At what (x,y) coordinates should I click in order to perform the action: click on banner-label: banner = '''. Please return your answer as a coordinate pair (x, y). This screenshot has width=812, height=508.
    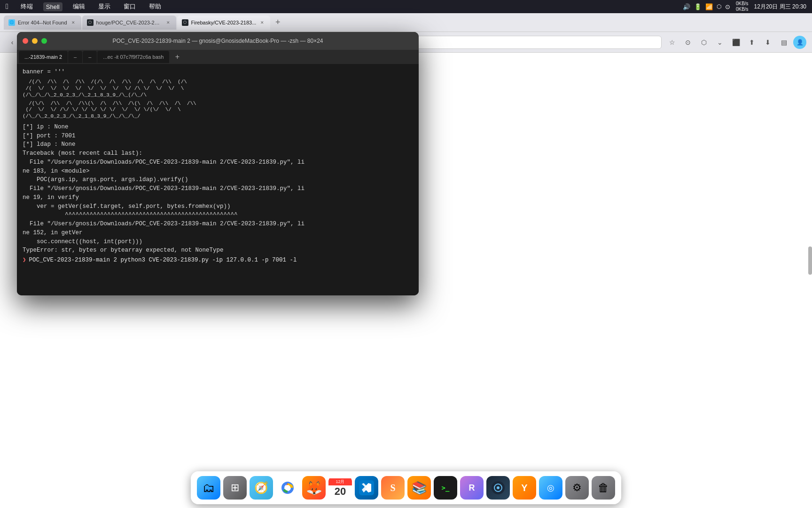
    Looking at the image, I should click on (218, 72).